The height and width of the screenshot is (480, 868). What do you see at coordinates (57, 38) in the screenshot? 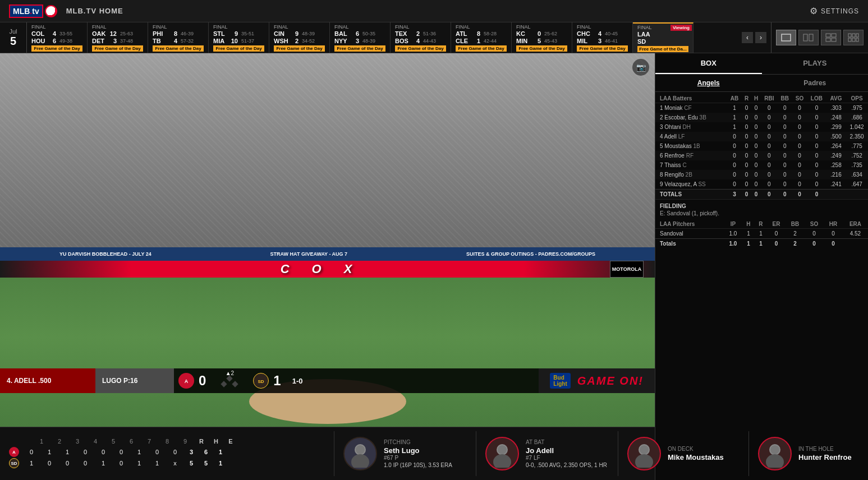
I see `game-card-0: FinalCOL433-55HOU649-38Free Game of the …` at bounding box center [57, 38].